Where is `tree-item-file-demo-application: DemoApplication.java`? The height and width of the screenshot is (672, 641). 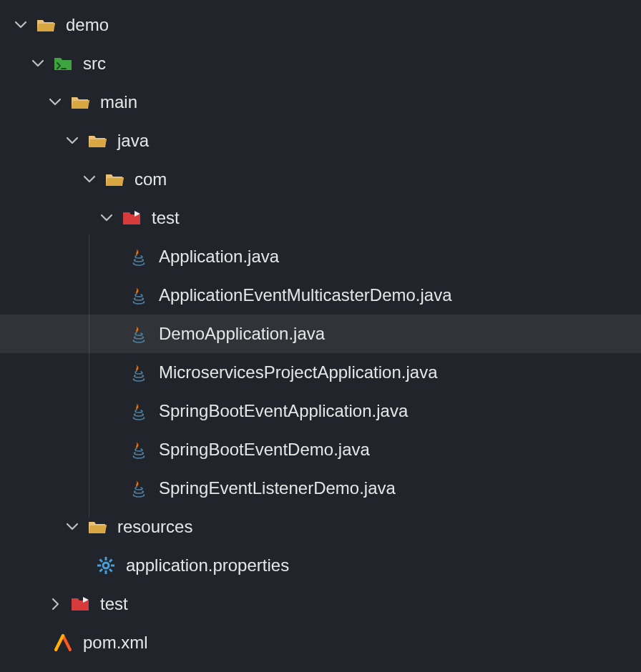
tree-item-file-demo-application: DemoApplication.java is located at coordinates (320, 334).